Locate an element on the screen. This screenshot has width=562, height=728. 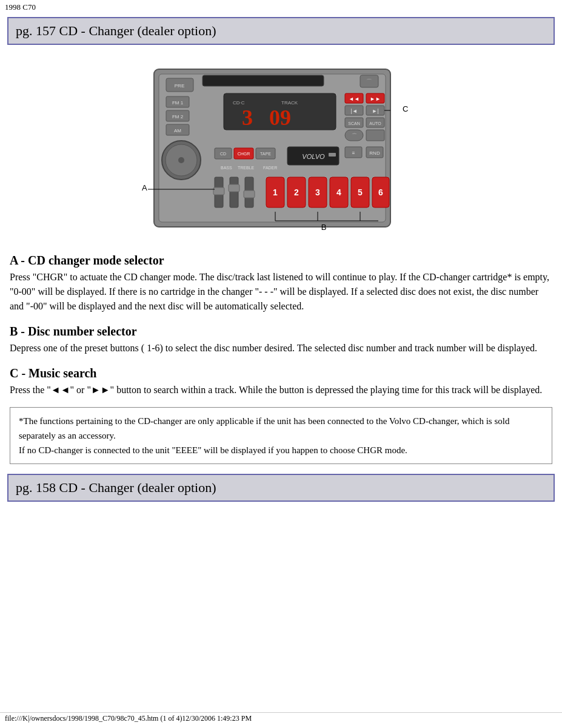
cd-player-wrapper: PRE ⌒ FM 1 FM 2 AM CD·C TRACK 3 is located at coordinates (281, 149).